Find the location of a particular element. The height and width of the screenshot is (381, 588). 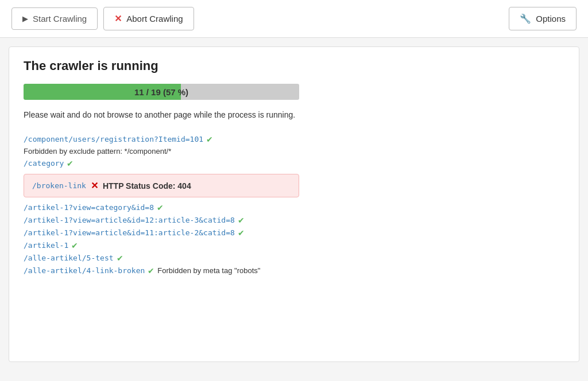

log-url: /broken-link is located at coordinates (59, 186).